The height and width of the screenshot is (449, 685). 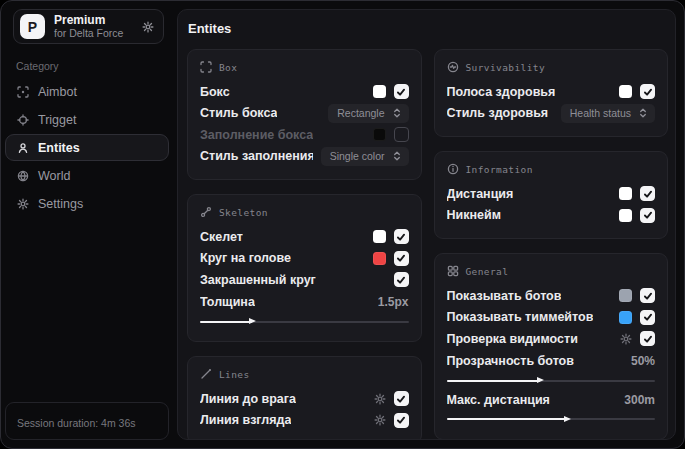 I want to click on trigget-icon, so click(x=23, y=120).